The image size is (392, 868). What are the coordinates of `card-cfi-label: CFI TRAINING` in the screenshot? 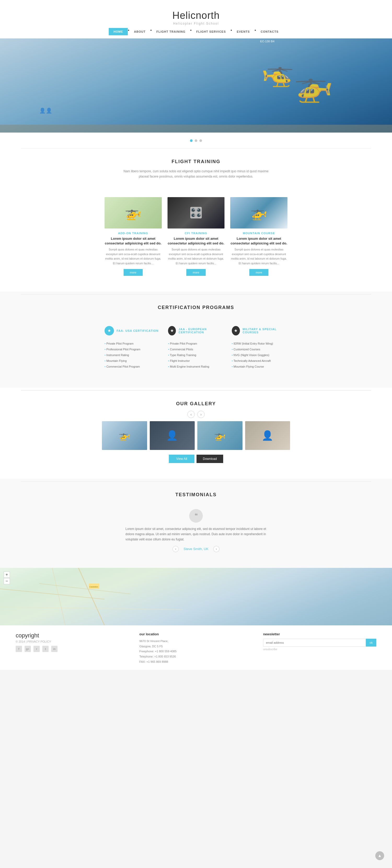 It's located at (196, 233).